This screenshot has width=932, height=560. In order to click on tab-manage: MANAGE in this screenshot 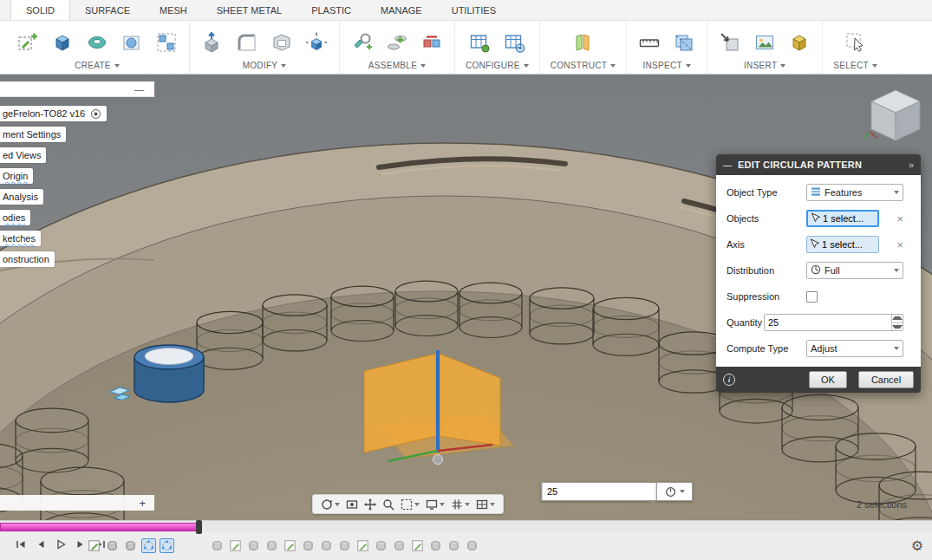, I will do `click(401, 10)`.